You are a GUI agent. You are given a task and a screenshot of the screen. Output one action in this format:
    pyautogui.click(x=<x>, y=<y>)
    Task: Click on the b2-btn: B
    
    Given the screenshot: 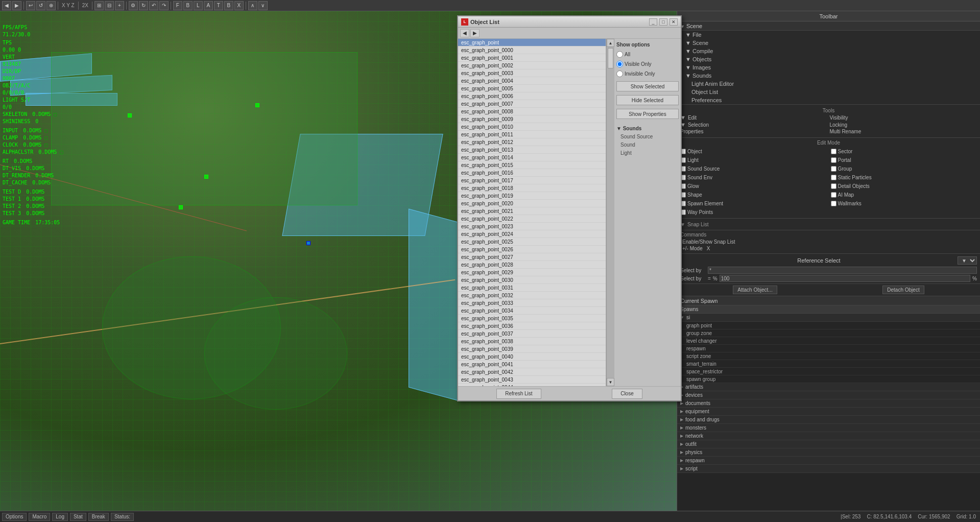 What is the action you would take?
    pyautogui.click(x=229, y=6)
    